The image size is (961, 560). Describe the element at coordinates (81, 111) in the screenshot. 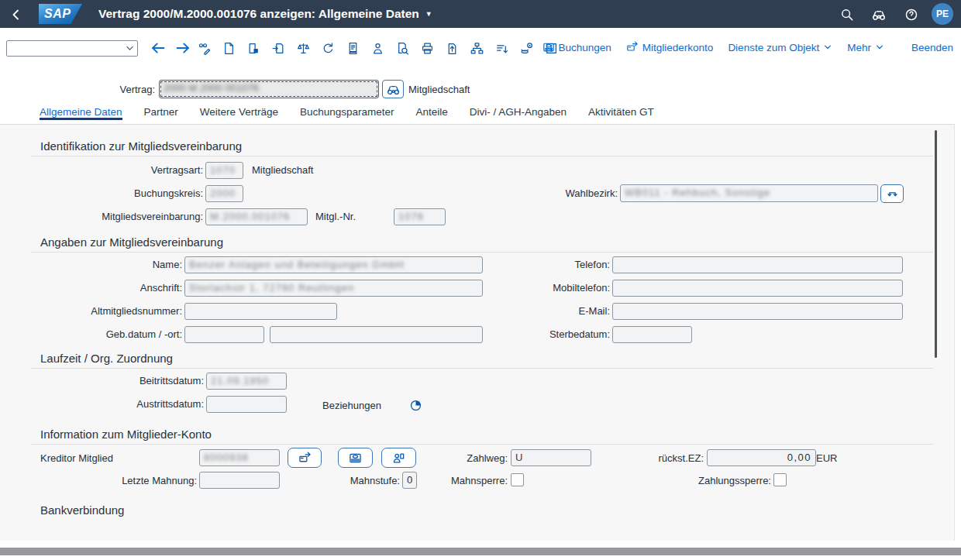

I see `tab-allgemeine-daten: Allgemeine Daten` at that location.